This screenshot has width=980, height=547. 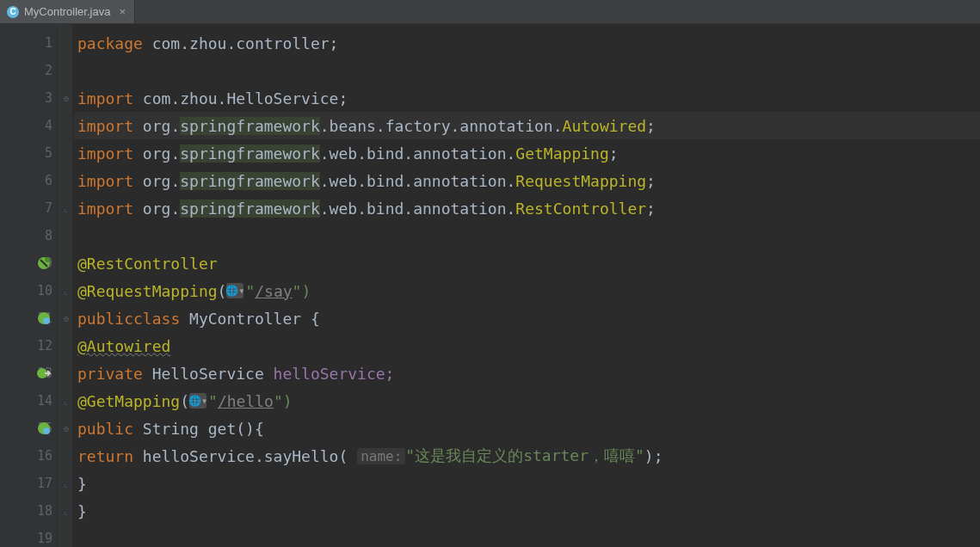 What do you see at coordinates (29, 126) in the screenshot?
I see `line-number: 4` at bounding box center [29, 126].